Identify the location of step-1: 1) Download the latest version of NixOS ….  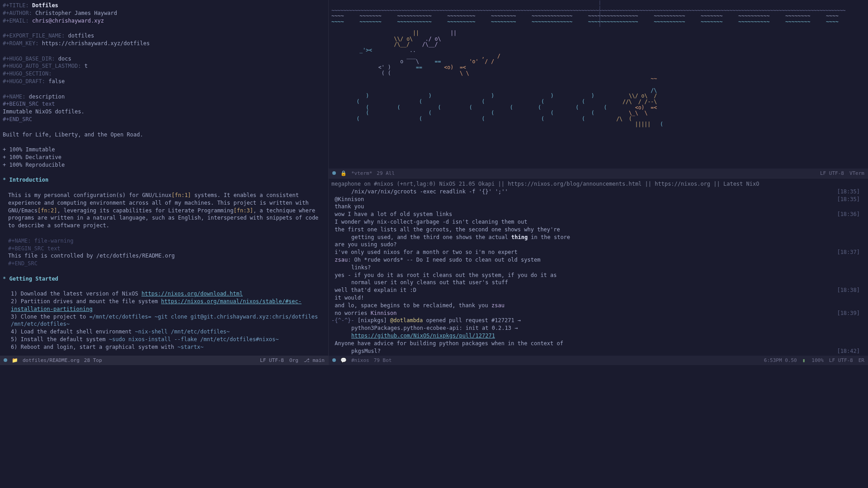
(164, 294).